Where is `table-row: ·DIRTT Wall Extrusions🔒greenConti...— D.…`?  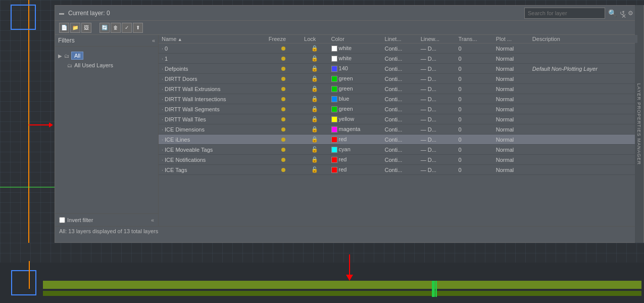
table-row: ·DIRTT Wall Extrusions🔒greenConti...— D.… is located at coordinates (398, 89).